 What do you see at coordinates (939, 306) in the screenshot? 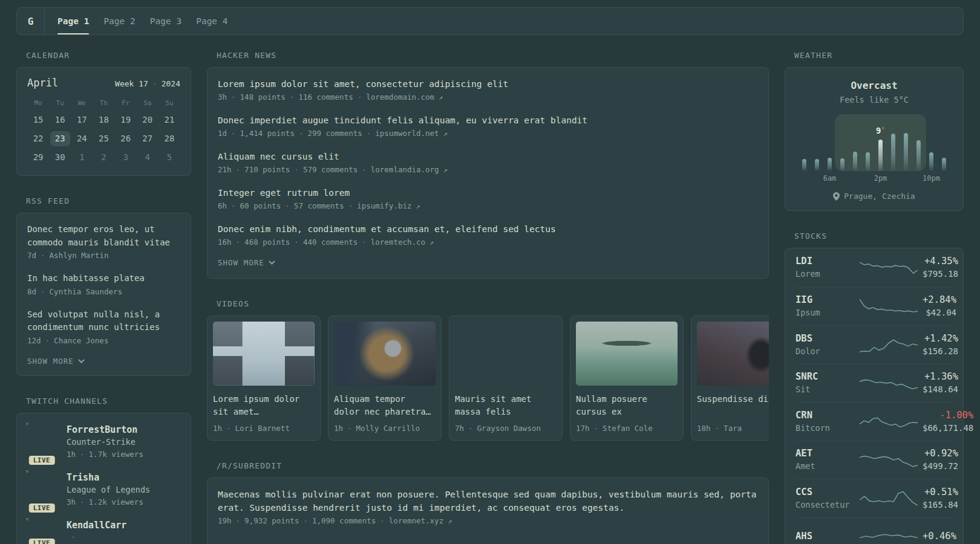
I see `stock-values: +2.84% $42.04` at bounding box center [939, 306].